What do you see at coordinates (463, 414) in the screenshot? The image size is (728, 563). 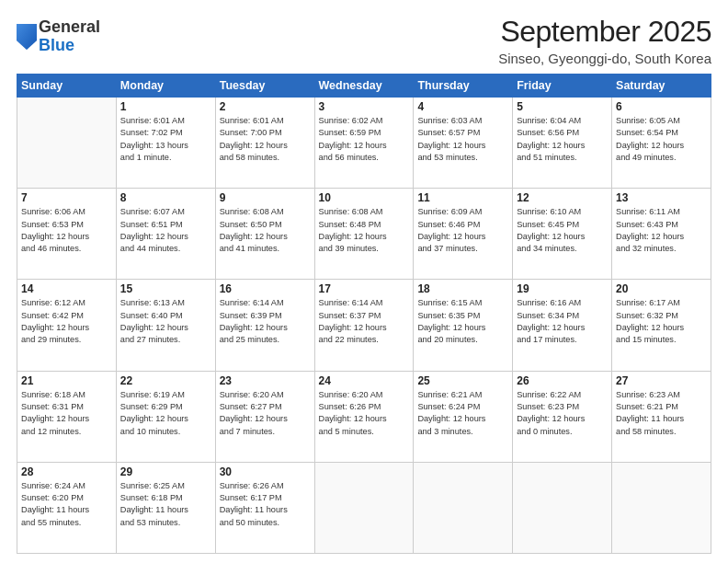 I see `sun-info: Sunrise: 6:21 AM Sunset: 6:24 PM Dayligh…` at bounding box center [463, 414].